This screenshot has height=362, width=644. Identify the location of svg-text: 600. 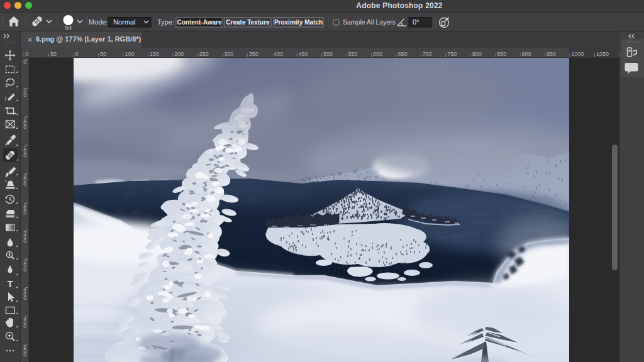
(377, 54).